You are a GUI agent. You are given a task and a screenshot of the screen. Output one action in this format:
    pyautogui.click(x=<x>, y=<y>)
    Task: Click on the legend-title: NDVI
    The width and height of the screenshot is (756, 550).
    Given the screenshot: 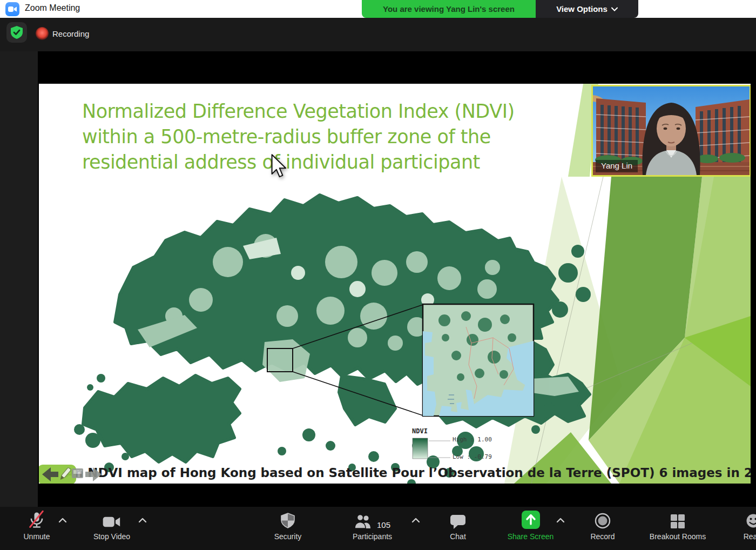 What is the action you would take?
    pyautogui.click(x=420, y=431)
    